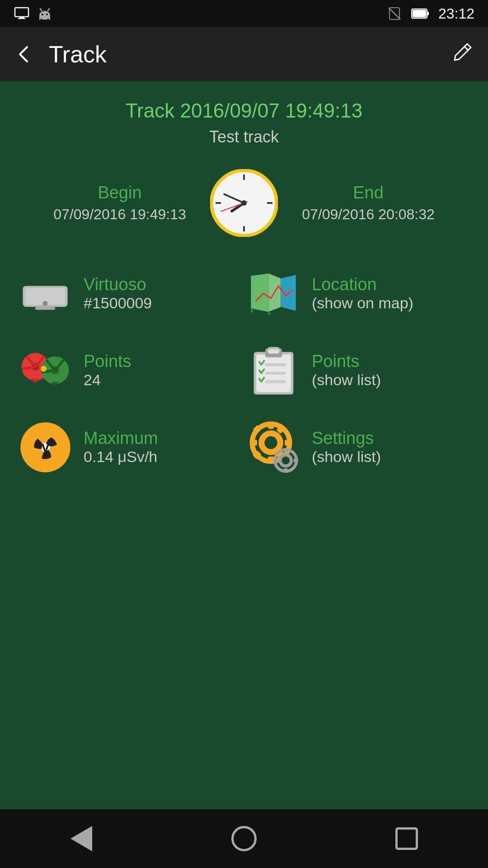  I want to click on status-time: 23:12, so click(456, 14).